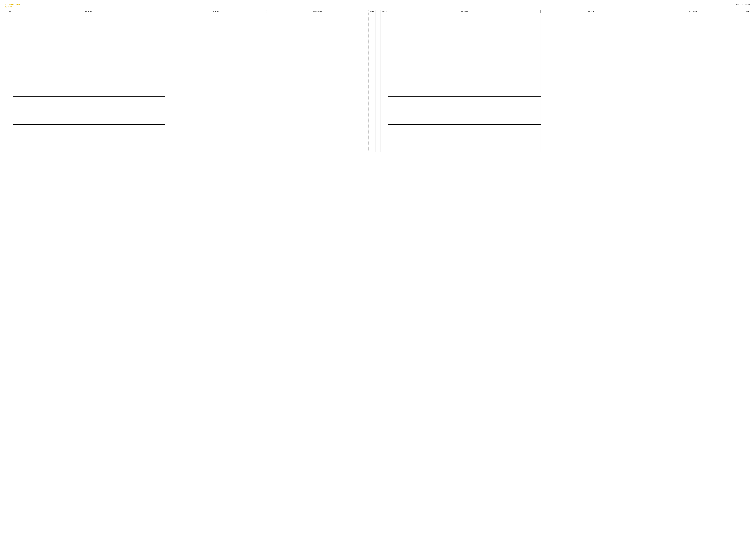 The height and width of the screenshot is (535, 756). Describe the element at coordinates (566, 81) in the screenshot. I see `sheet-right: CUTS PICTURE ACTION DIALOGUE TIME` at that location.